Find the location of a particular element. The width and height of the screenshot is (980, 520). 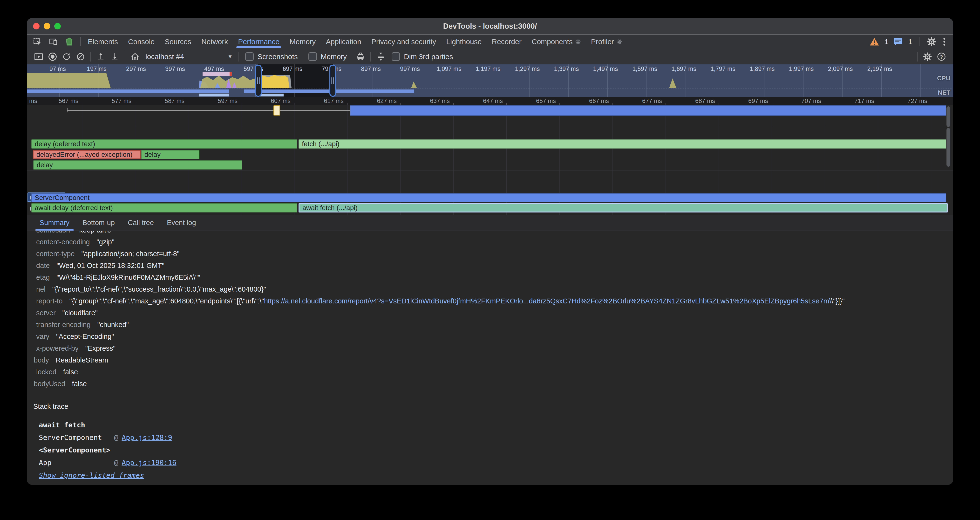

span-delay-2: delay is located at coordinates (170, 154).